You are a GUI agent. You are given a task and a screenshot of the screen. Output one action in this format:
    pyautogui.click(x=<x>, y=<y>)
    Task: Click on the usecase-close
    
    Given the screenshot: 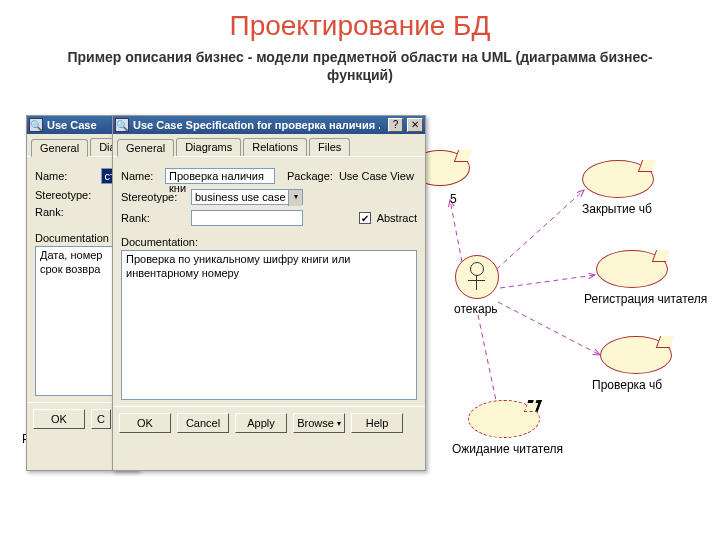 What is the action you would take?
    pyautogui.click(x=618, y=179)
    